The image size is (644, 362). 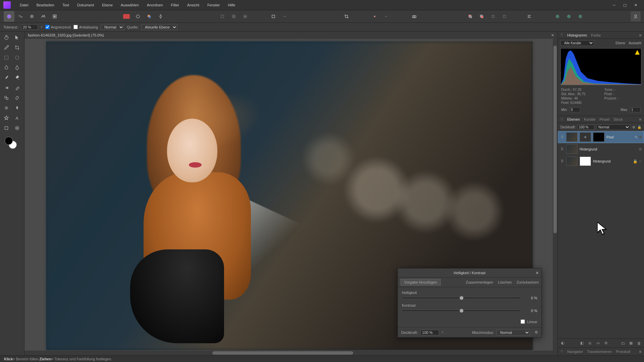 What do you see at coordinates (130, 5) in the screenshot?
I see `menu-auswaehlen: Auswählen` at bounding box center [130, 5].